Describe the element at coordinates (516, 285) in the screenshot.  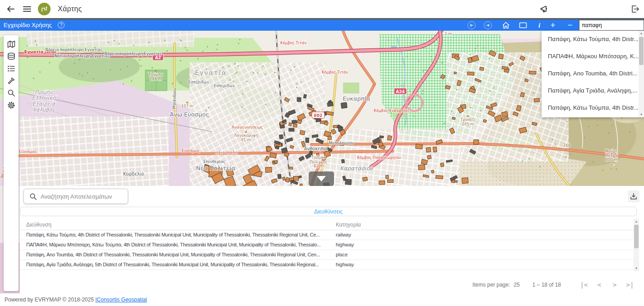
I see `items-per-page-value: 25` at that location.